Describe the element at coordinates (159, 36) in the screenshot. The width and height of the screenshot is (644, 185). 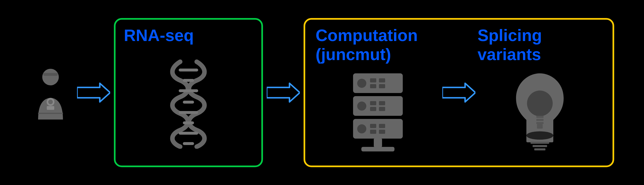
I see `rna-seq-title: RNA-seq` at that location.